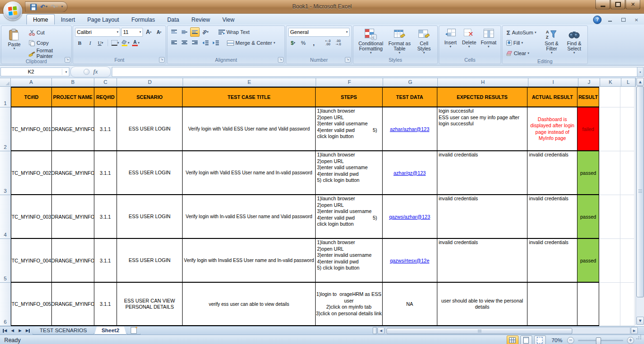 The height and width of the screenshot is (344, 644). I want to click on cell-F4: 1)launch browser 2)open URL 3)enter inva…, so click(349, 217).